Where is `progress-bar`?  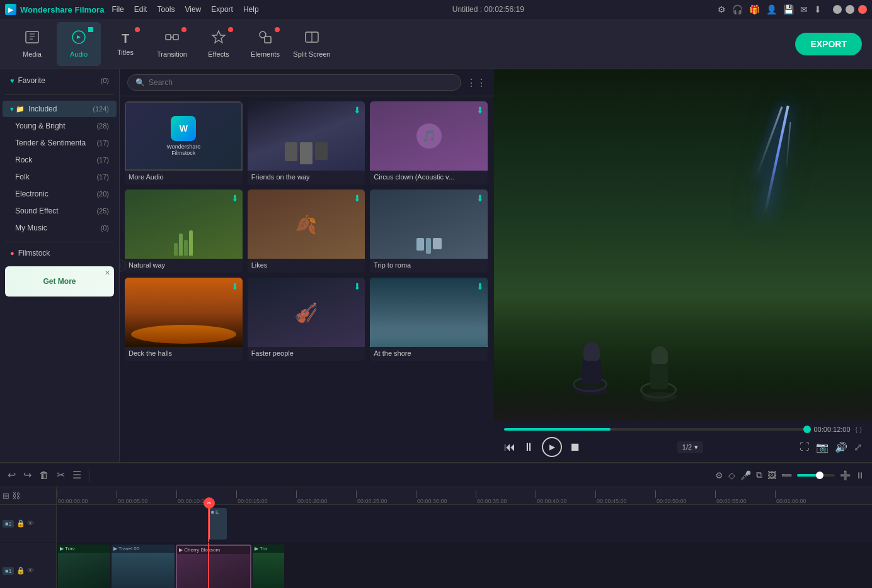
progress-bar is located at coordinates (657, 429).